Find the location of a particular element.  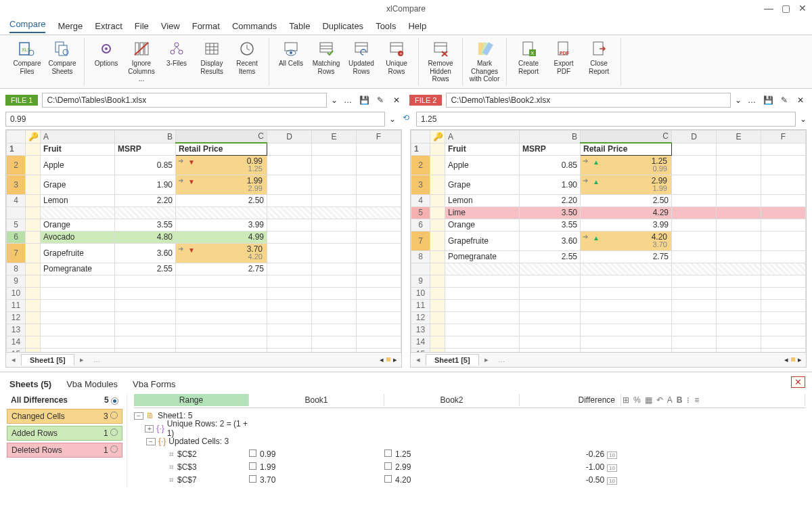

tool-bold-icon: B is located at coordinates (679, 400).